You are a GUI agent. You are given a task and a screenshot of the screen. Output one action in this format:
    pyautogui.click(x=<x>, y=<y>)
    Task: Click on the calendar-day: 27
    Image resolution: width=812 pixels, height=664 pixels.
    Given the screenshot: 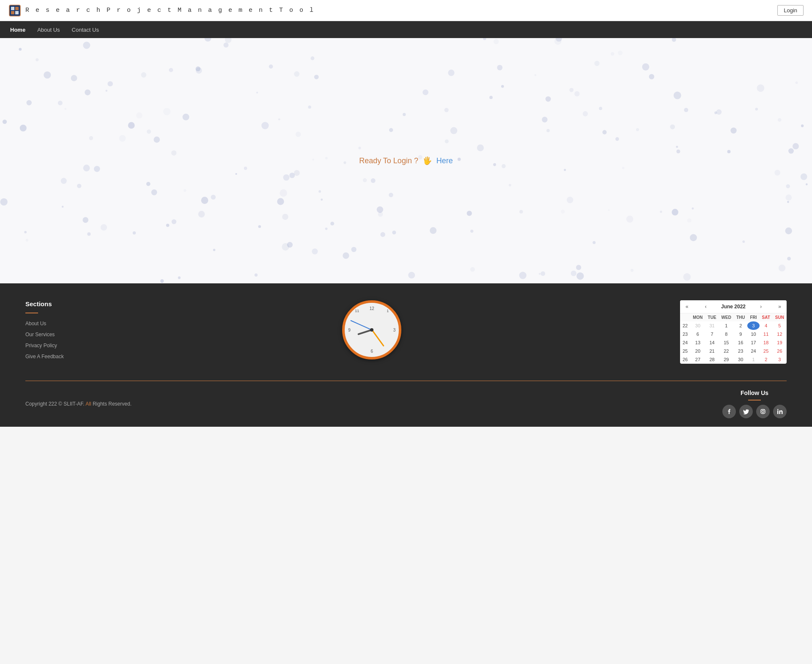 What is the action you would take?
    pyautogui.click(x=698, y=359)
    